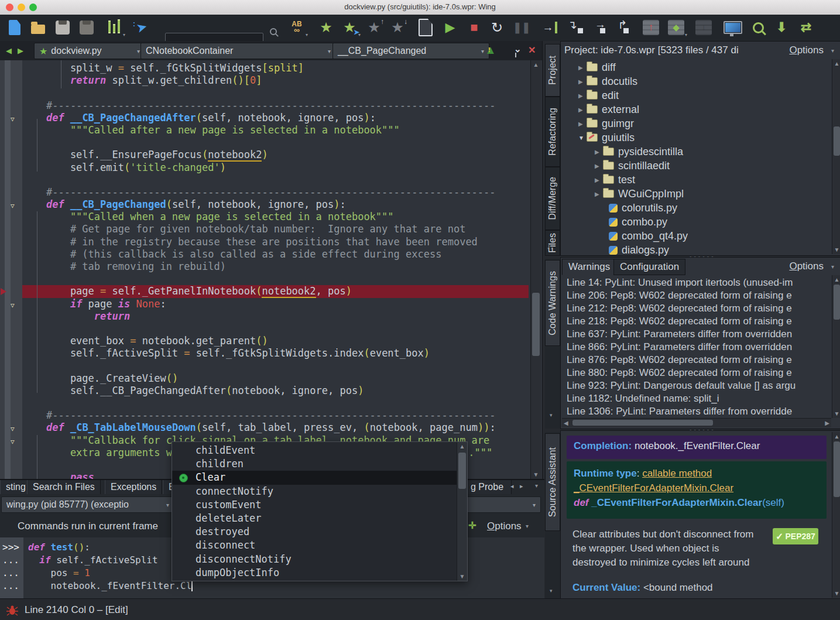 The width and height of the screenshot is (840, 620). Describe the element at coordinates (694, 95) in the screenshot. I see `tree-item-edit: ▶edit` at that location.